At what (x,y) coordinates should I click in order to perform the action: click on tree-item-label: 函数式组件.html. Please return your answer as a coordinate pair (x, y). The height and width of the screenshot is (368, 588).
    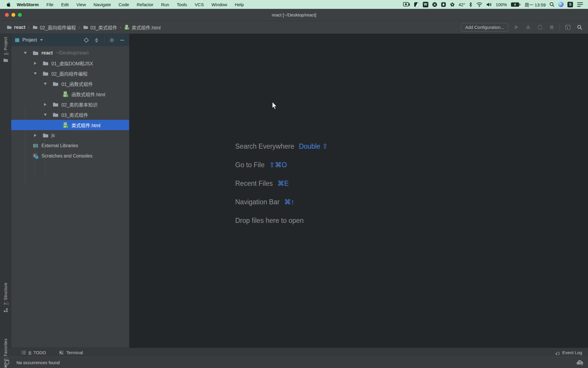
    Looking at the image, I should click on (88, 94).